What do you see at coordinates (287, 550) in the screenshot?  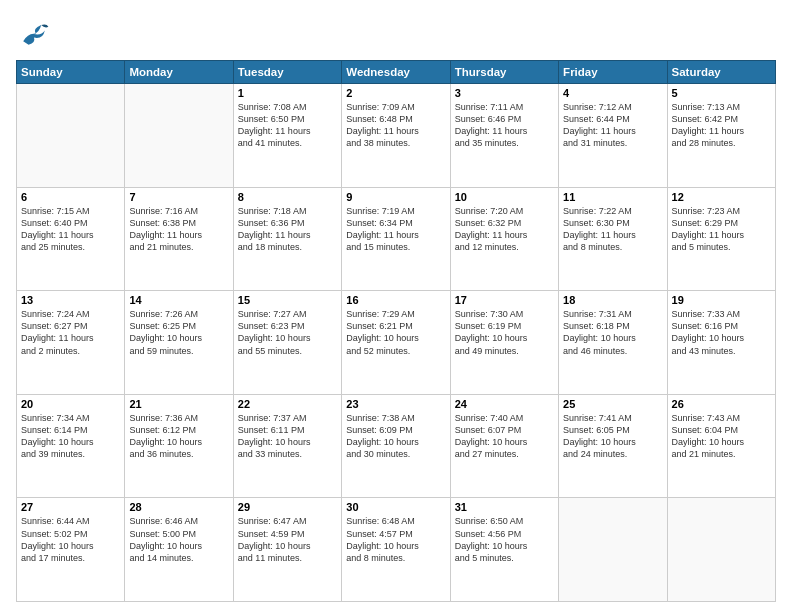 I see `calendar-cell: 29Sunrise: 6:47 AM Sunset: 4:59 PM Dayli…` at bounding box center [287, 550].